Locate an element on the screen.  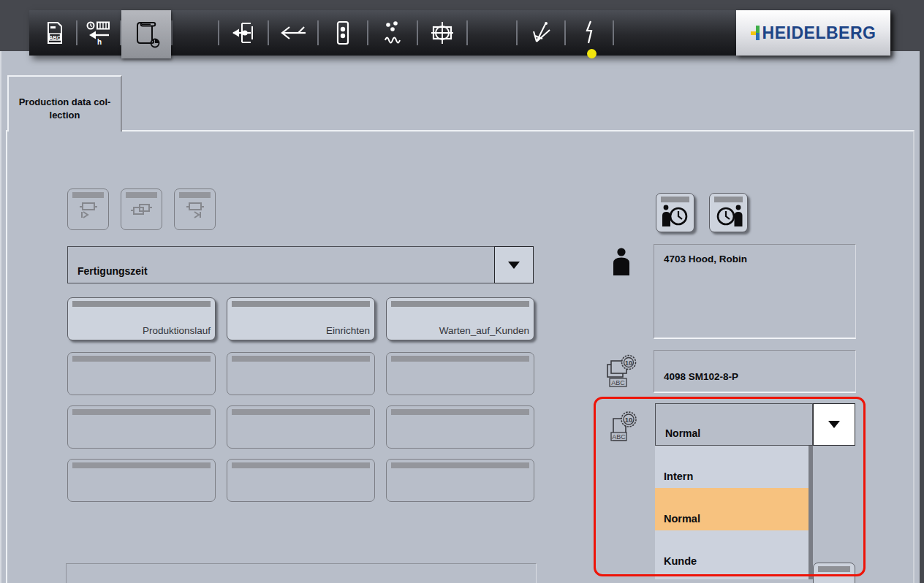
clock-in-button is located at coordinates (675, 213).